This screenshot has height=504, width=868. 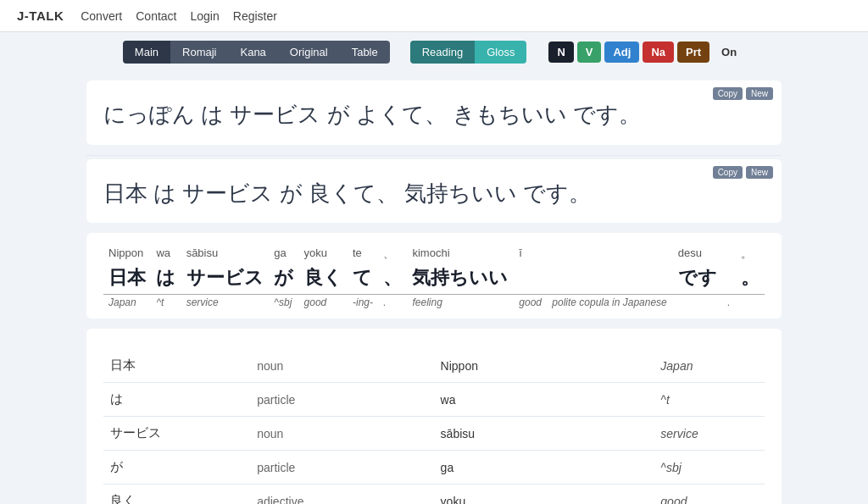 I want to click on pos-btn-na: Na, so click(x=658, y=53).